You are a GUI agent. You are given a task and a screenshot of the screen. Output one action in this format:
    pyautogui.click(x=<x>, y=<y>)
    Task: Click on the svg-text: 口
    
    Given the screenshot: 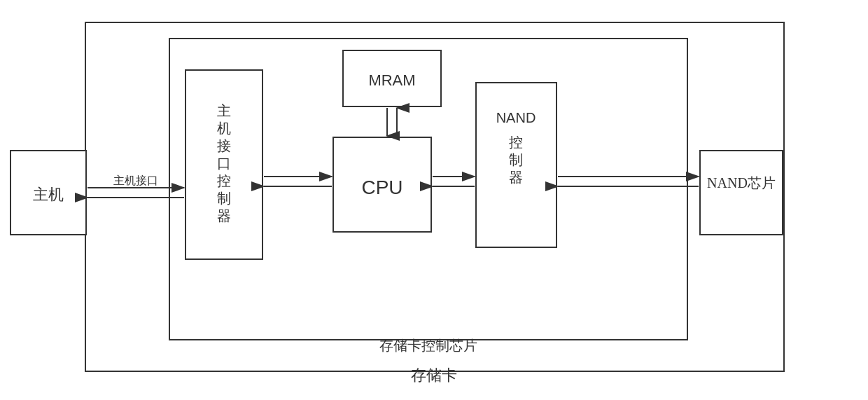 What is the action you would take?
    pyautogui.click(x=224, y=163)
    